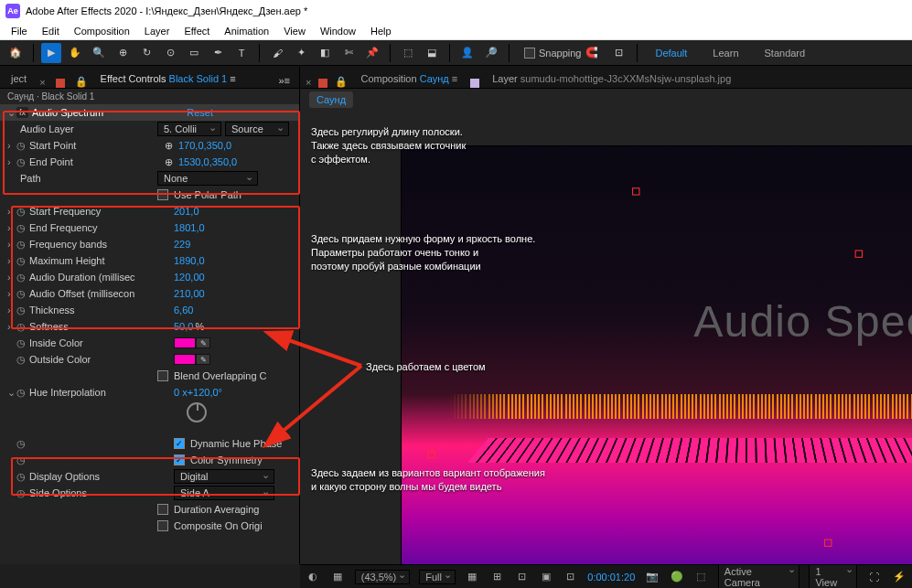  What do you see at coordinates (725, 53) in the screenshot?
I see `workspace-learn: Learn` at bounding box center [725, 53].